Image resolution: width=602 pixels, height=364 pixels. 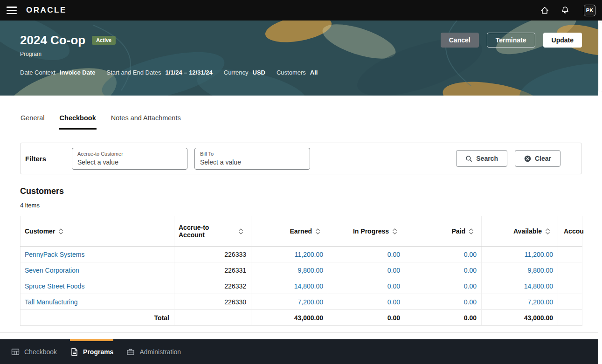 What do you see at coordinates (565, 10) in the screenshot?
I see `notifications-bell-icon` at bounding box center [565, 10].